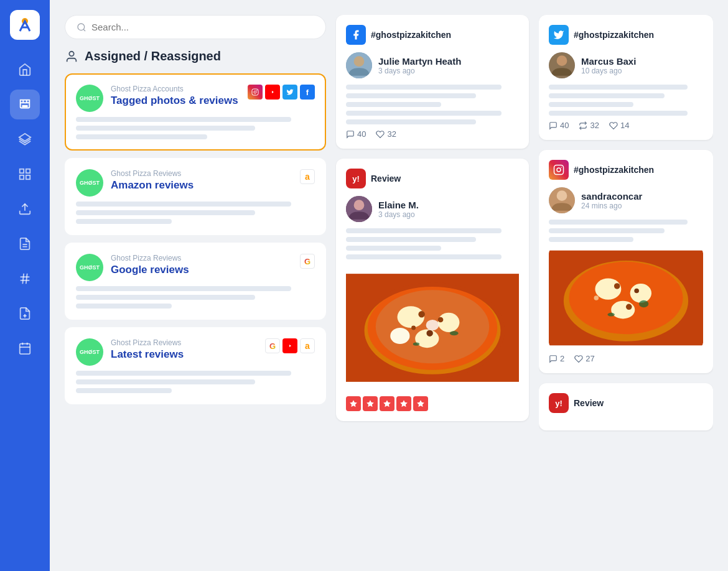 This screenshot has width=728, height=571. I want to click on stream-title-1: Tagged photos & reviews, so click(175, 101).